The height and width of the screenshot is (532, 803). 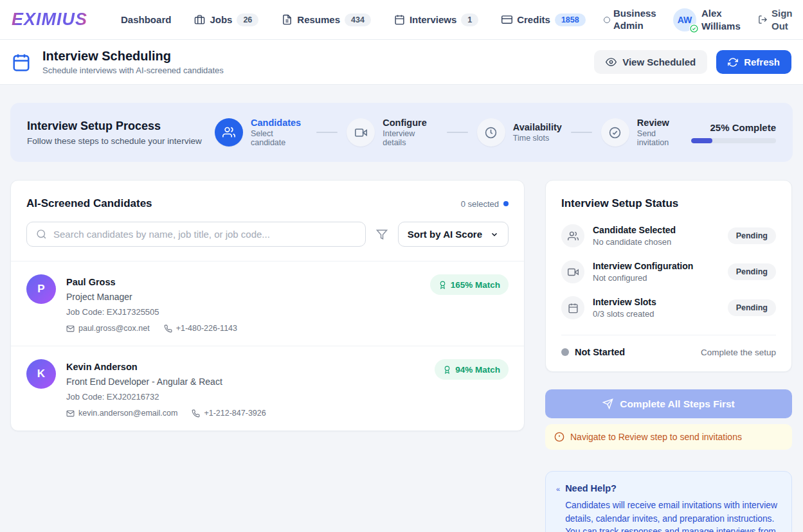 What do you see at coordinates (251, 413) in the screenshot?
I see `candidate-contacts: kevin.anderson@email.com +1-212-847-3926` at bounding box center [251, 413].